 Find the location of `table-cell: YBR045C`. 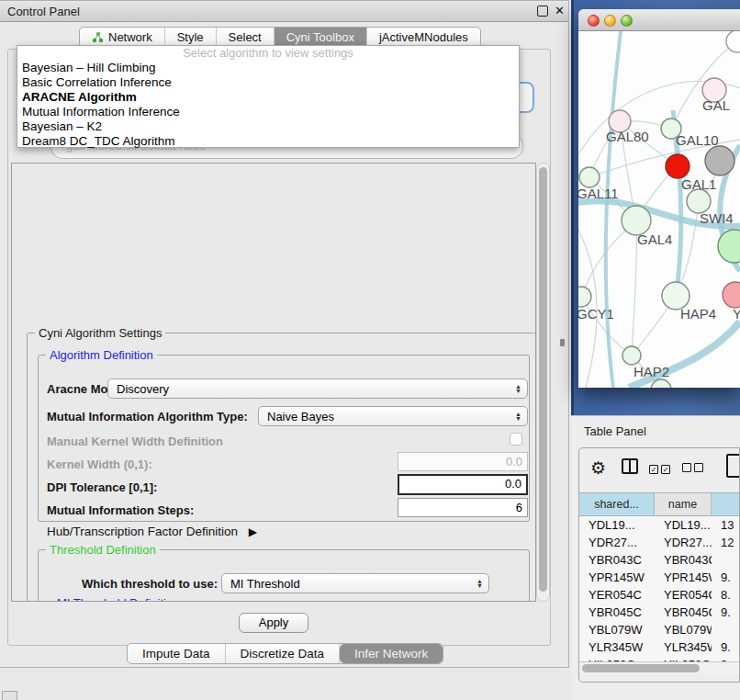

table-cell: YBR045C is located at coordinates (617, 612).